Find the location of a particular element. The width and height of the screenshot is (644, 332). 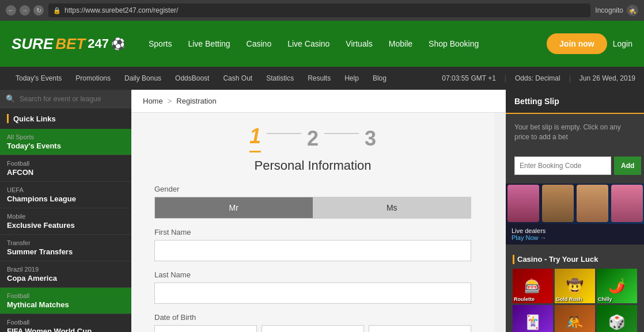

last-name-label: Last Name is located at coordinates (313, 275).